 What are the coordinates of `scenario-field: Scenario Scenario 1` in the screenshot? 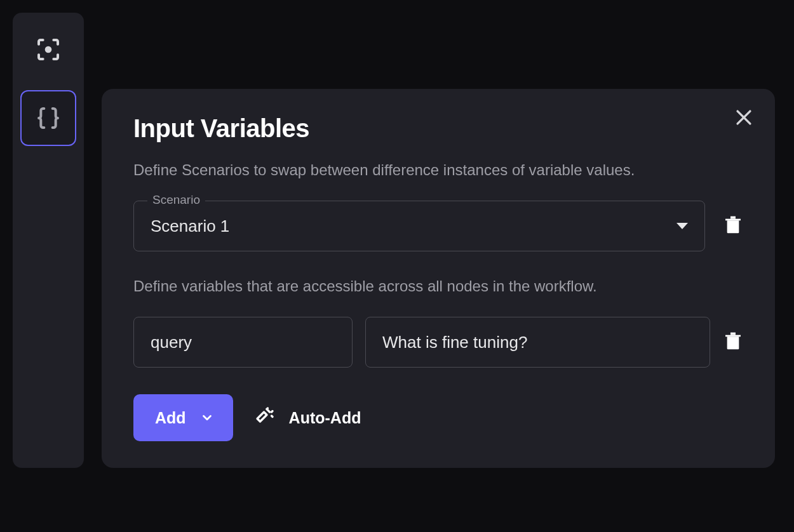 It's located at (419, 226).